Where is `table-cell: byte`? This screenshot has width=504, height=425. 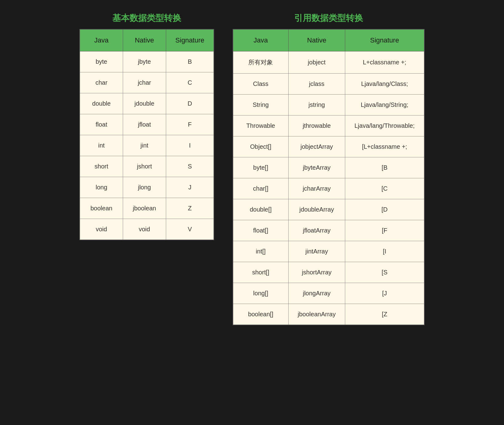 table-cell: byte is located at coordinates (101, 62).